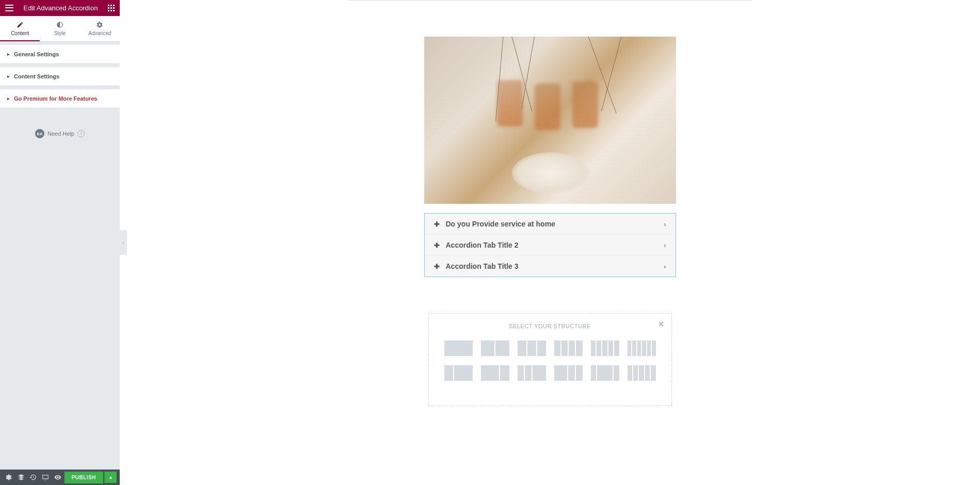  What do you see at coordinates (550, 326) in the screenshot?
I see `structure-title: SELECT YOUR STRUCTURE` at bounding box center [550, 326].